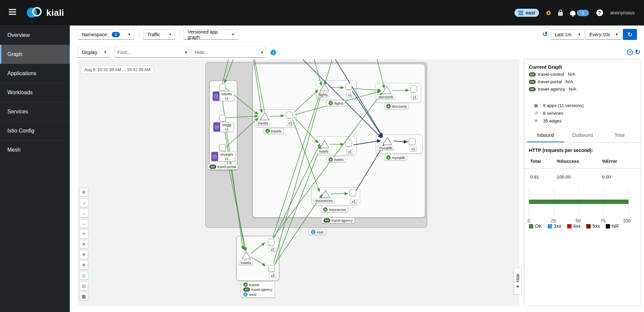 The width and height of the screenshot is (644, 312). I want to click on sidebar-item-overview: Overview, so click(35, 35).